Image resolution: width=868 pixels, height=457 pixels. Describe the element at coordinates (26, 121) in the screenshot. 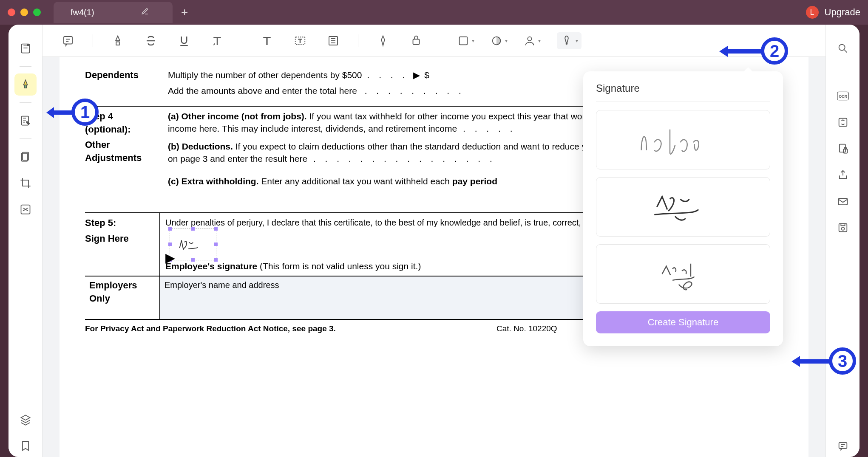

I see `edit-tool` at that location.